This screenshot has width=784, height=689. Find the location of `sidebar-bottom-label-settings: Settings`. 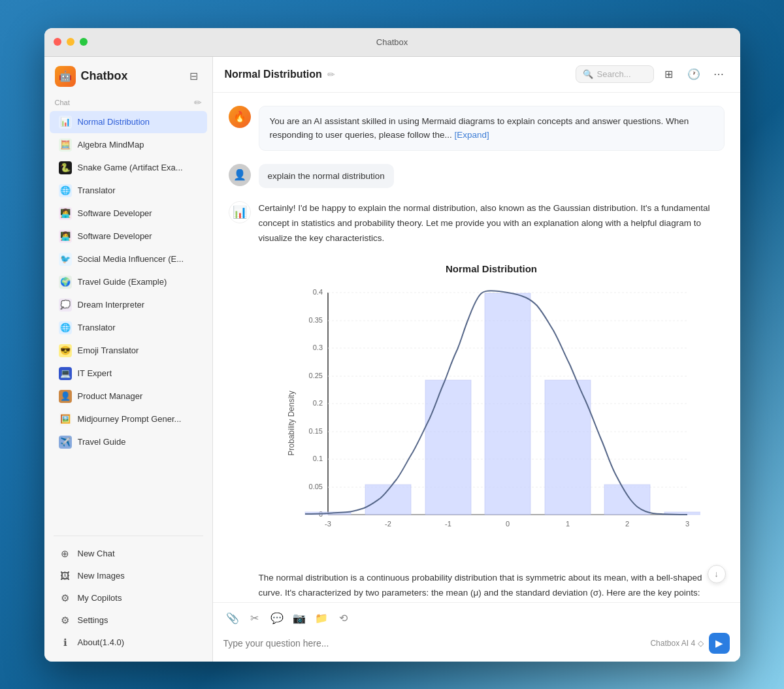

sidebar-bottom-label-settings: Settings is located at coordinates (93, 620).